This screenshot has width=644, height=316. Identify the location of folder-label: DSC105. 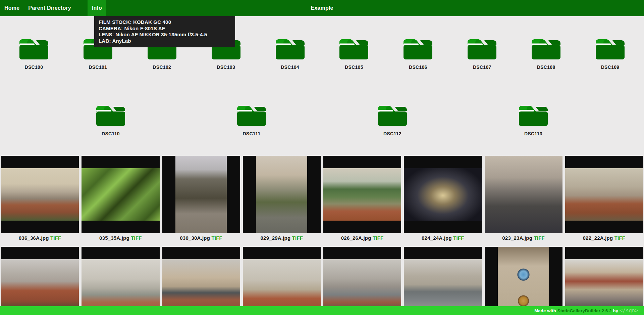
(354, 67).